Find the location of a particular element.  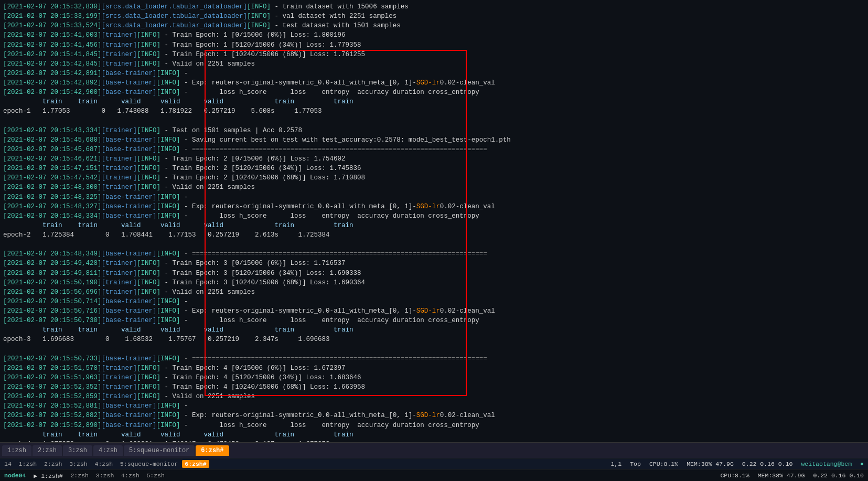

log-line: [2021-02-07 20:15:48,327][base-trainer][… is located at coordinates (434, 207).